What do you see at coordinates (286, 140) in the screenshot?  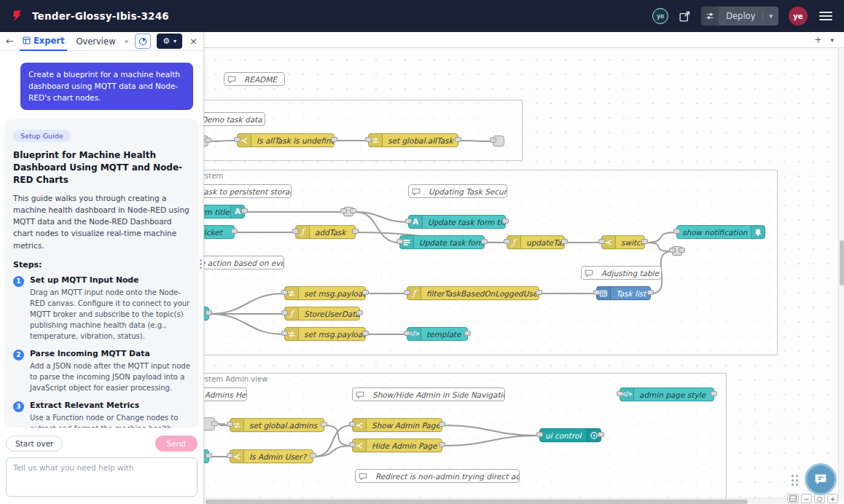 I see `node-is-alltask-is-undefined: Is allTask is undefined` at bounding box center [286, 140].